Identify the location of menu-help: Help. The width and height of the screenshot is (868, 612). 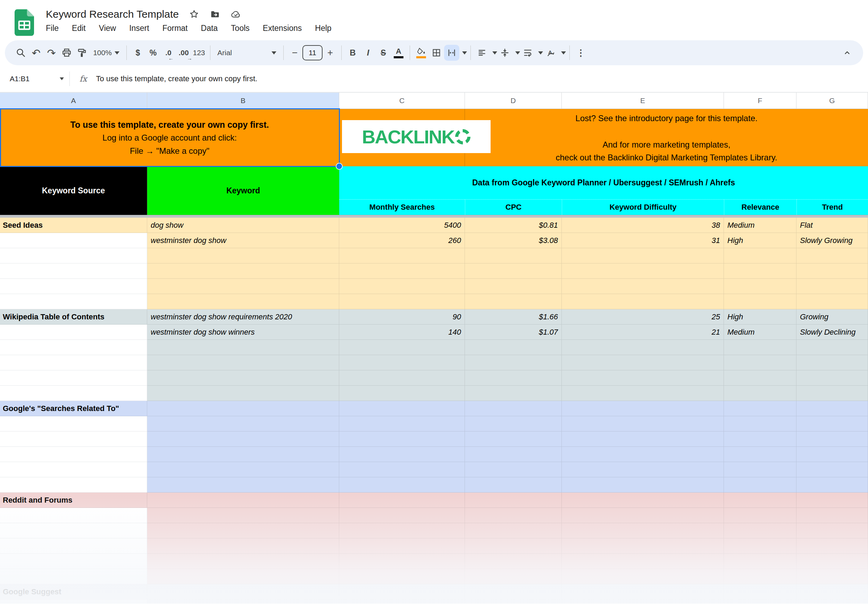
(323, 28).